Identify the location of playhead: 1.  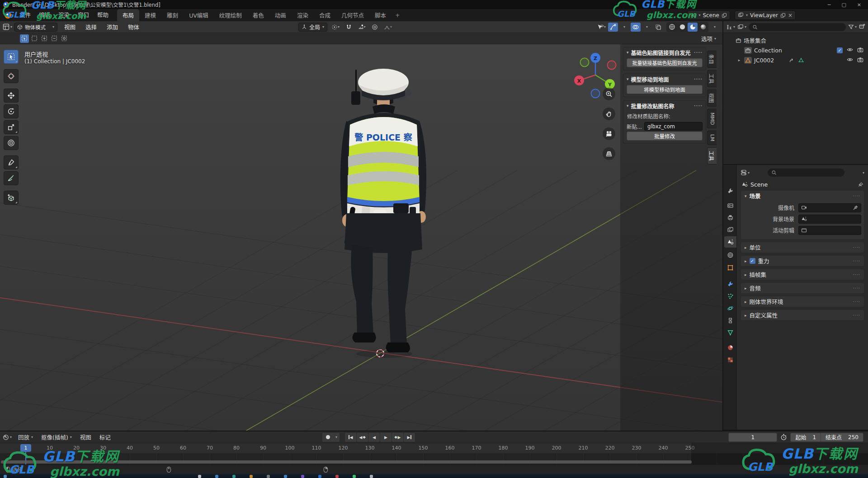
(26, 448).